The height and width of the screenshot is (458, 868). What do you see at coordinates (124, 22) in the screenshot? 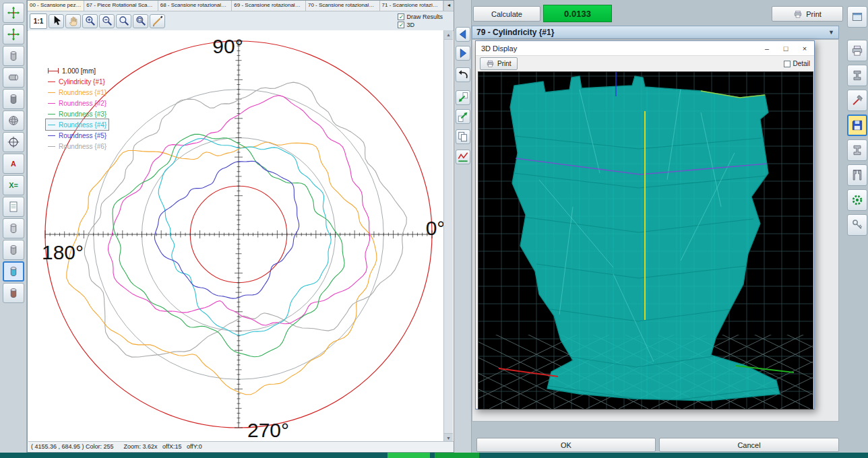
I see `zoom-tool` at bounding box center [124, 22].